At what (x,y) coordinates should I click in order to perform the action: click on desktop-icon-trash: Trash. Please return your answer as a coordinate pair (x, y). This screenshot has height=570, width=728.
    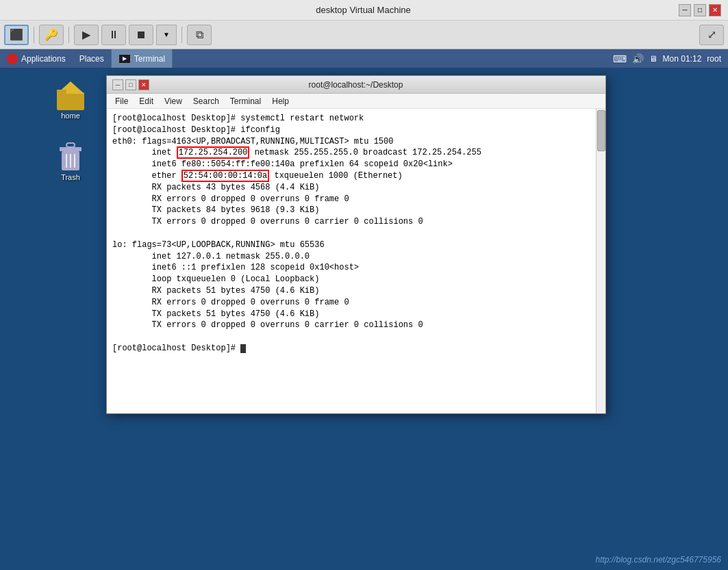
    Looking at the image, I should click on (71, 161).